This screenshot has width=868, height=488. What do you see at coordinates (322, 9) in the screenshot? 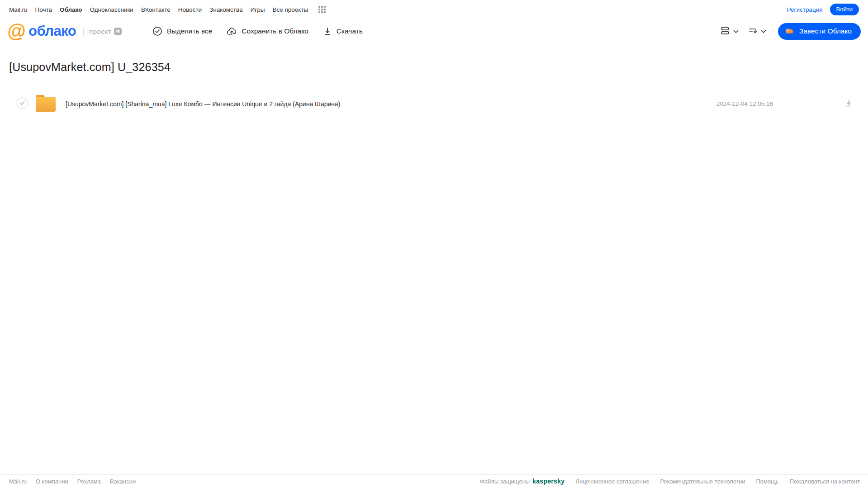
I see `apps-grid-icon` at bounding box center [322, 9].